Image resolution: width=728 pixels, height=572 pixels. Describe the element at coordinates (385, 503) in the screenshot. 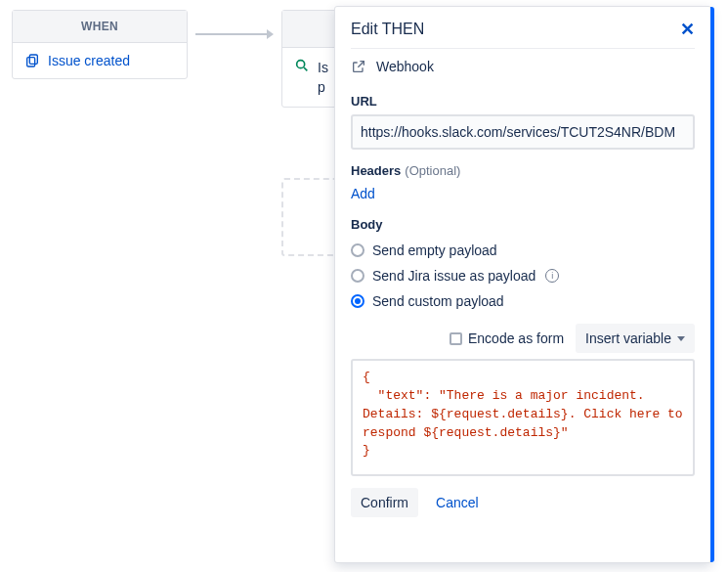

I see `confirm-button: Confirm` at that location.